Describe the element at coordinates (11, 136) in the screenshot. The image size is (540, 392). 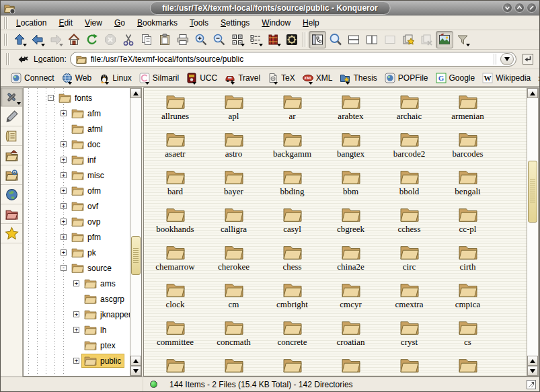
I see `sidebar-history-button` at that location.